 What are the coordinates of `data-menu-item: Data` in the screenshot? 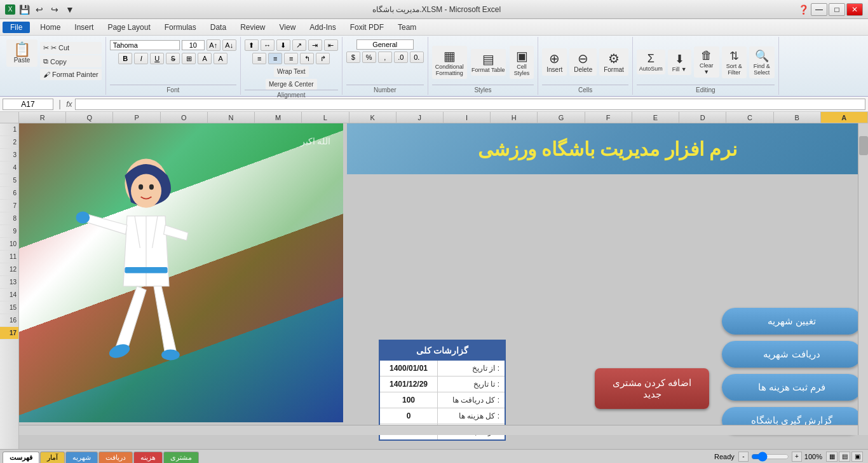 It's located at (219, 27).